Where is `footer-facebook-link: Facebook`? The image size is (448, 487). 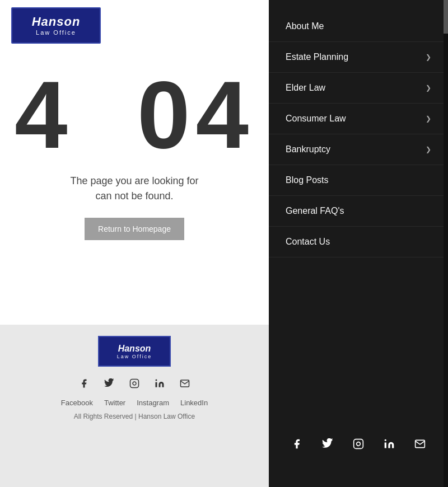 footer-facebook-link: Facebook is located at coordinates (77, 403).